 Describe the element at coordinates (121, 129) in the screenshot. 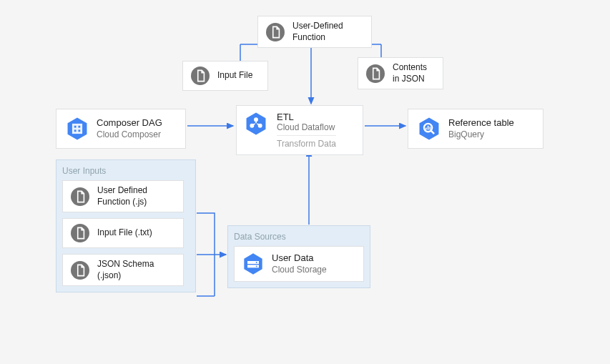

I see `node-composer-dag: Composer DAG Cloud Composer` at that location.